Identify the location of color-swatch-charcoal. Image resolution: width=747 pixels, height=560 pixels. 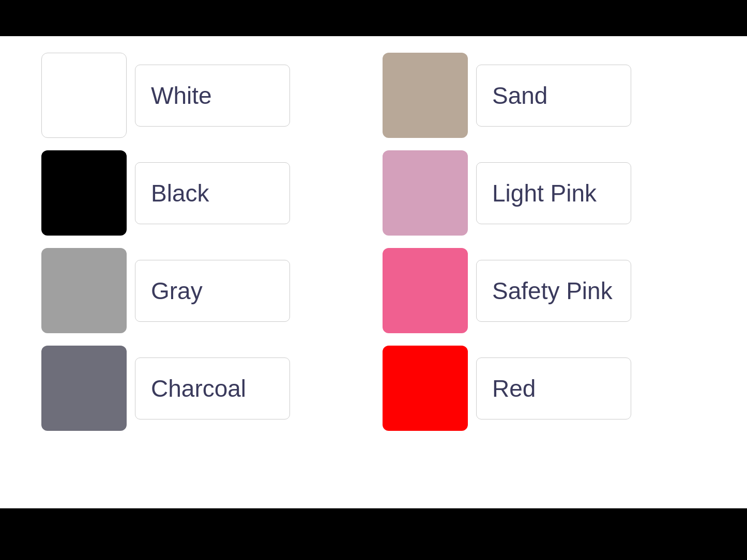
(84, 388).